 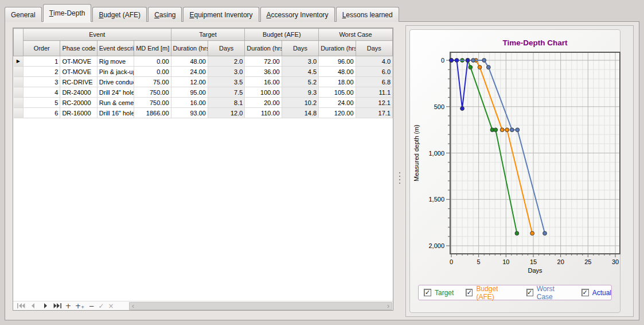 What do you see at coordinates (42, 92) in the screenshot?
I see `cell-order: 4` at bounding box center [42, 92].